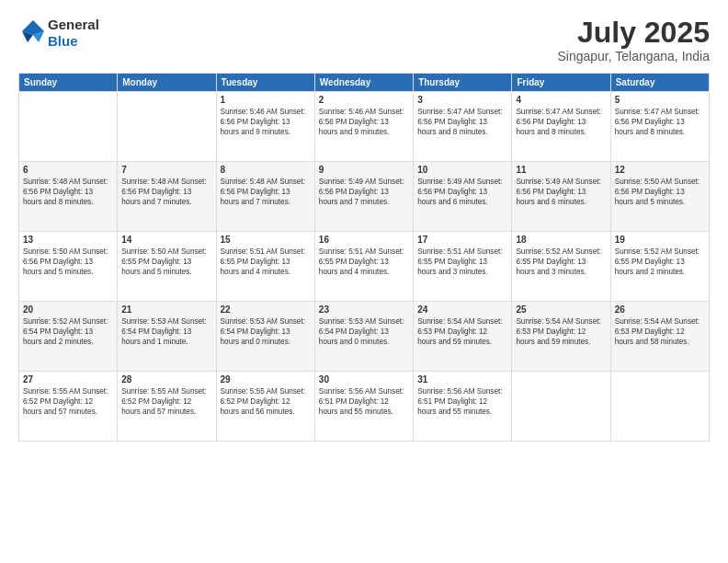 The height and width of the screenshot is (563, 728). I want to click on day-number: 26, so click(660, 309).